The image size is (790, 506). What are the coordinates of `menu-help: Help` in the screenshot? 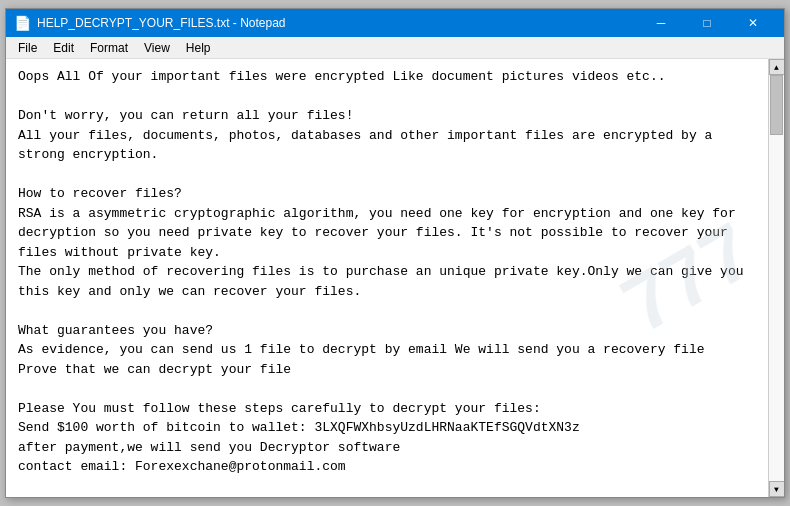 It's located at (198, 48).